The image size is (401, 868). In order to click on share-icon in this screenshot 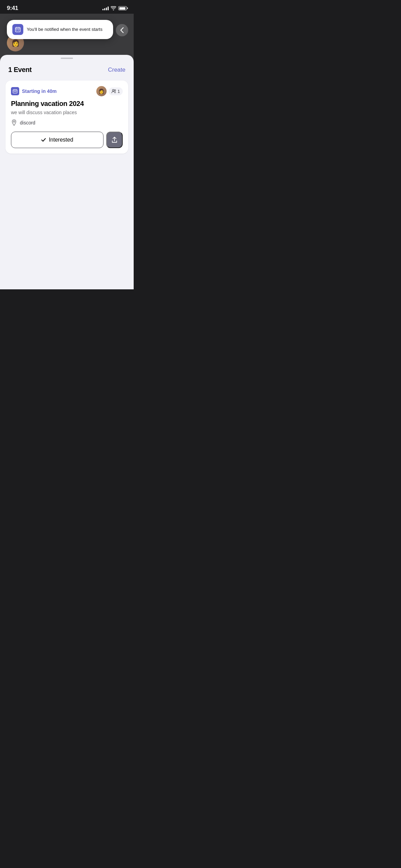, I will do `click(114, 140)`.